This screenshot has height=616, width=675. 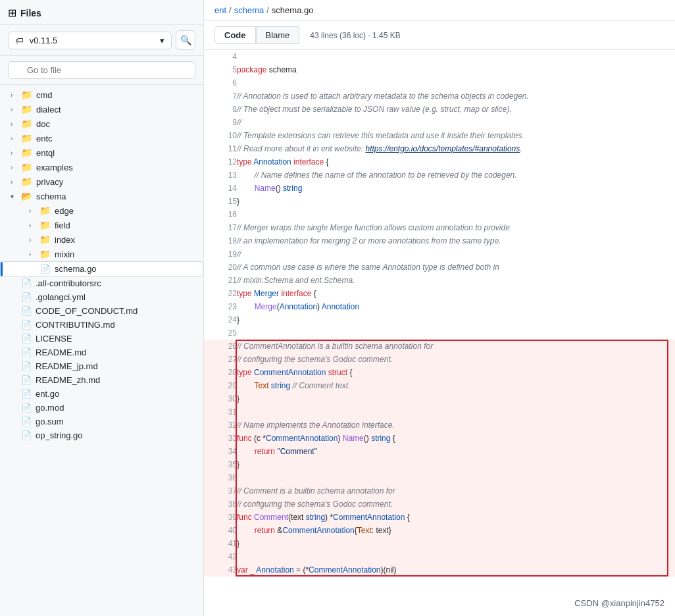 I want to click on sidebar-item-gosum: 📄 go.sum, so click(x=101, y=421).